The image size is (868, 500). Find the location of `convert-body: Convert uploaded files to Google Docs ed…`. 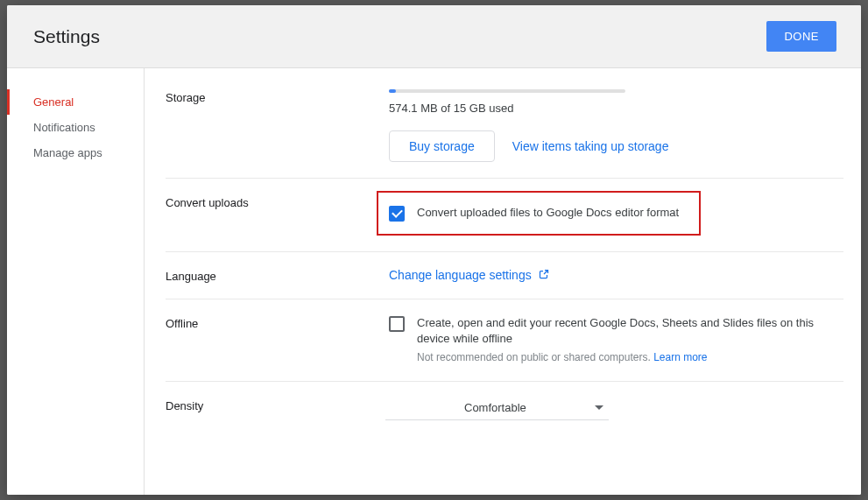

convert-body: Convert uploaded files to Google Docs ed… is located at coordinates (617, 215).